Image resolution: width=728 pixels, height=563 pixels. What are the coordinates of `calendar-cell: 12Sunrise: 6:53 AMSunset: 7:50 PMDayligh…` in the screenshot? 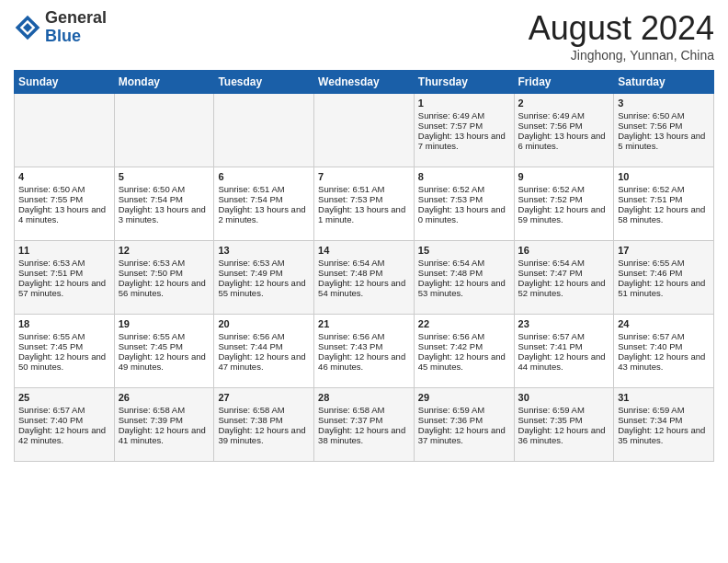 It's located at (164, 278).